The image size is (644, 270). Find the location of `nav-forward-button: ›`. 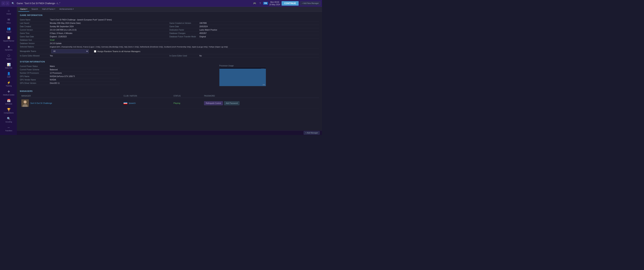

nav-forward-button: › is located at coordinates (8, 4).